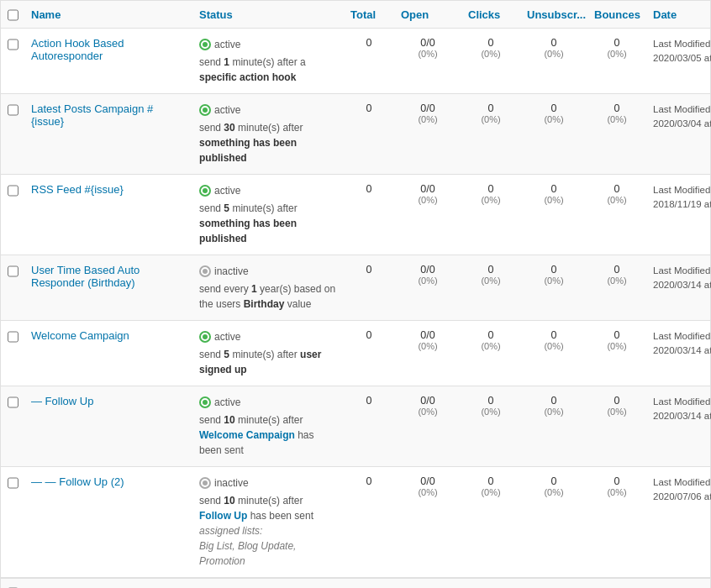  Describe the element at coordinates (428, 15) in the screenshot. I see `header-open: Open` at that location.